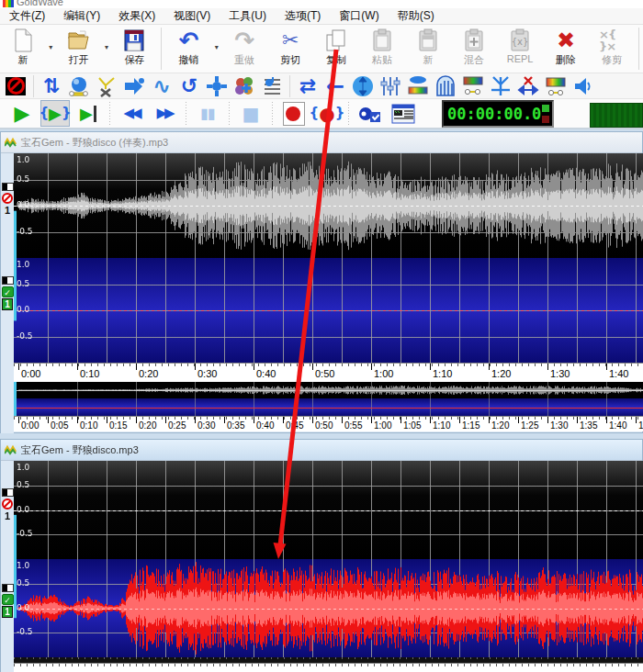  What do you see at coordinates (188, 50) in the screenshot?
I see `undo-button: ↶撤销` at bounding box center [188, 50].